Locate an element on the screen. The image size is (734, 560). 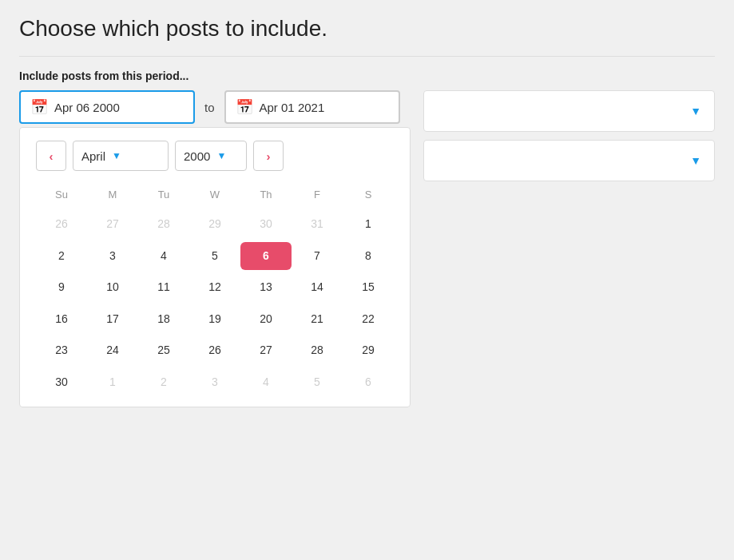
calendar-icon-to: 📅 is located at coordinates (244, 107).